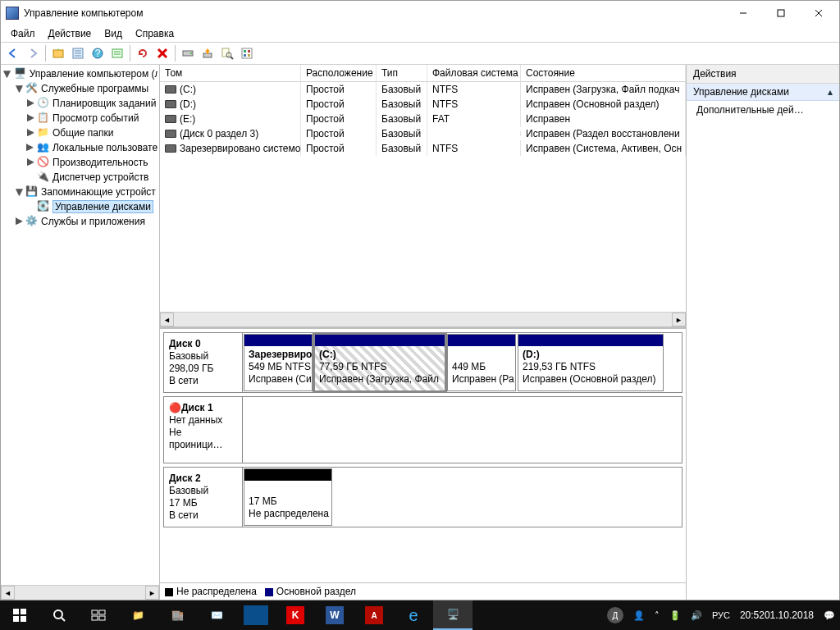 This screenshot has height=630, width=840. Describe the element at coordinates (696, 615) in the screenshot. I see `volume-icon: 🔊` at that location.